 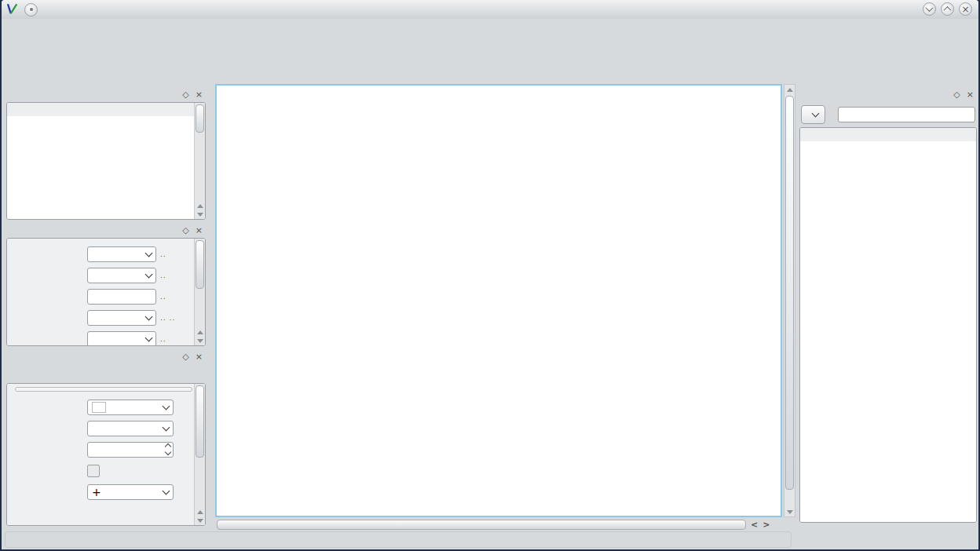 What do you see at coordinates (122, 297) in the screenshot?
I see `key-text-input` at bounding box center [122, 297].